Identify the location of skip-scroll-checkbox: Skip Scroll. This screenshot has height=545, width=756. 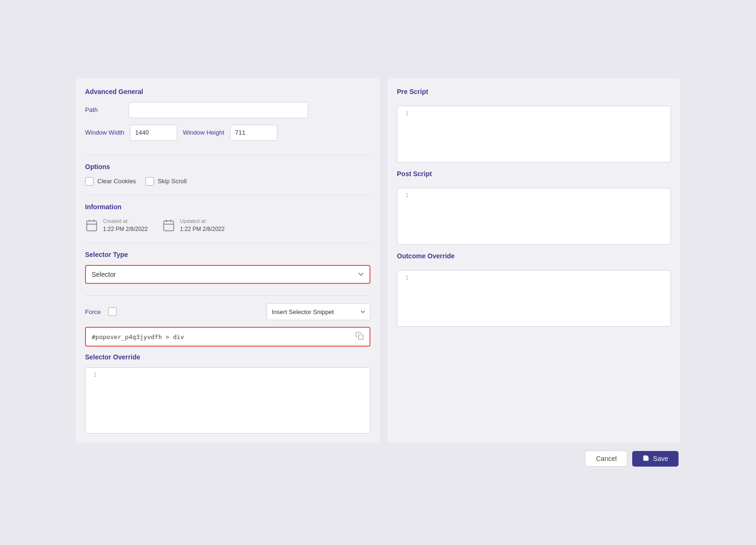
(166, 181).